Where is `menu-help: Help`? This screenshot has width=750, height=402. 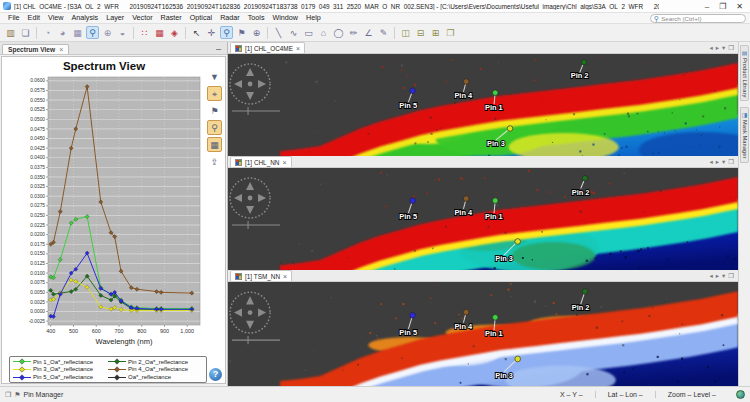 menu-help: Help is located at coordinates (314, 18).